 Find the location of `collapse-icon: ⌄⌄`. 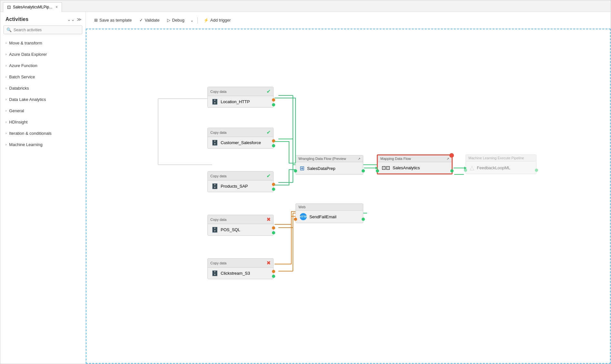

collapse-icon: ⌄⌄ is located at coordinates (71, 19).